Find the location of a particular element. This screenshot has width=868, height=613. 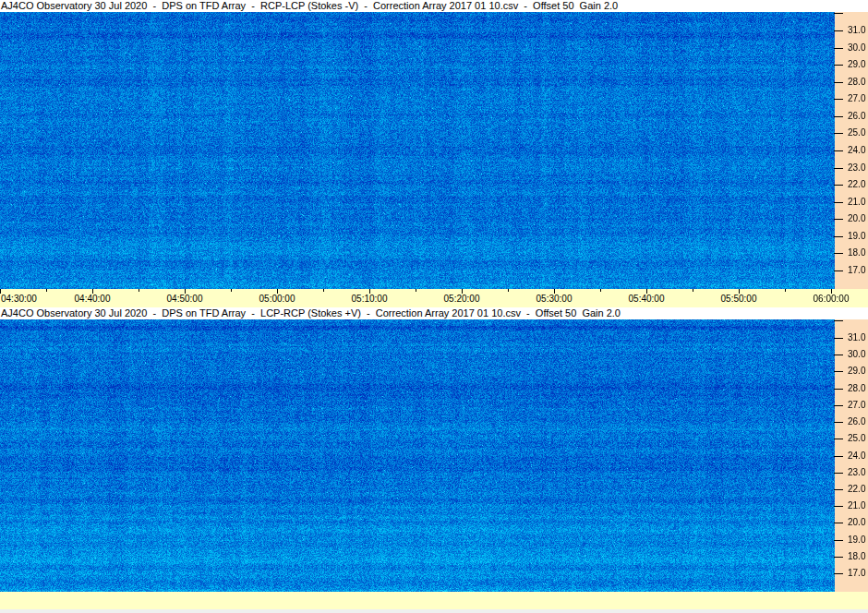

panel2-frequency-axis: 31.030.029.028.027.026.025.024.023.022.0… is located at coordinates (851, 456).